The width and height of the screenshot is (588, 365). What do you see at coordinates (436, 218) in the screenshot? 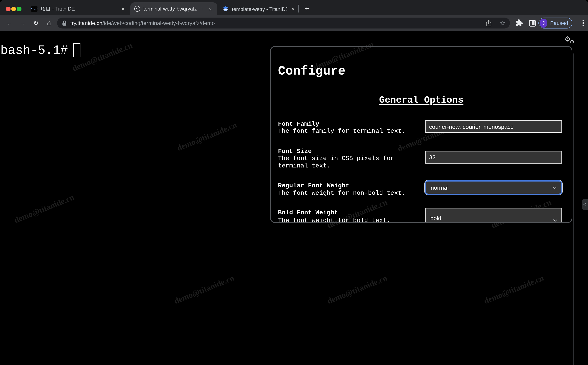
I see `selected-value: bold` at bounding box center [436, 218].